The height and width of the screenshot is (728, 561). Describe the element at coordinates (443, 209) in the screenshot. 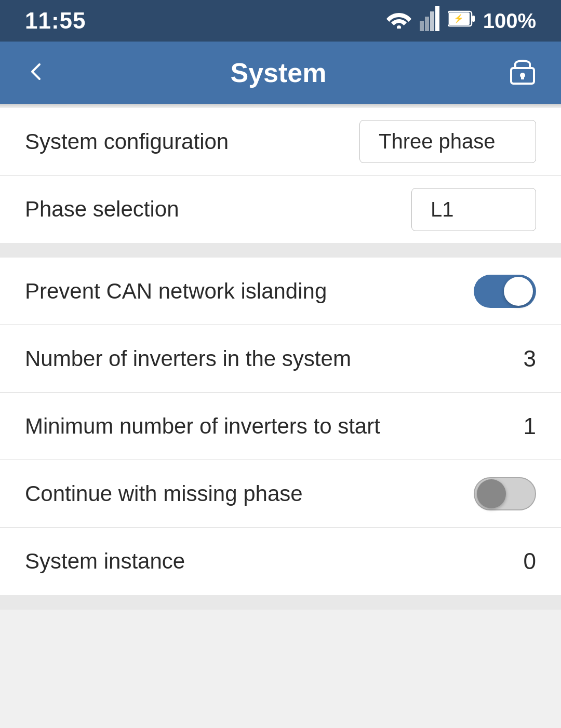

I see `phase-selection-value: L1` at that location.